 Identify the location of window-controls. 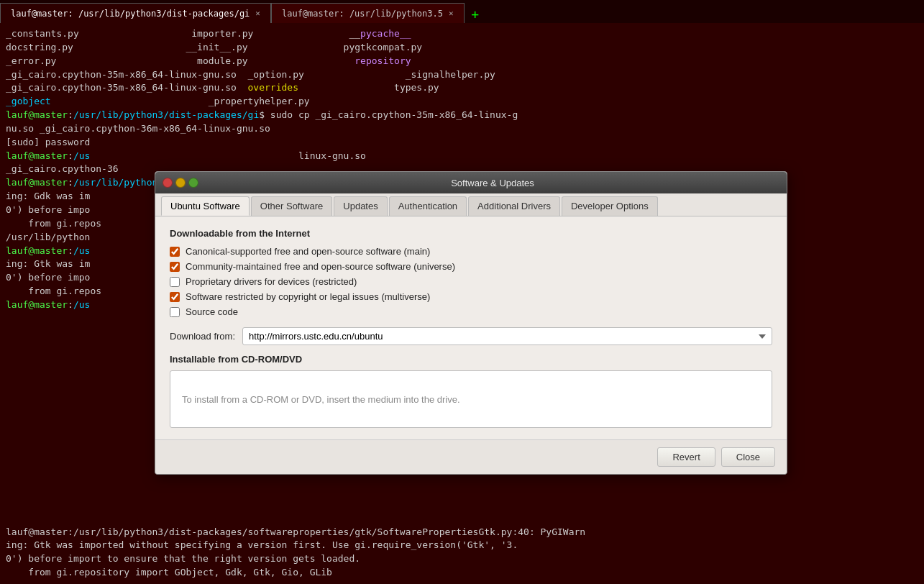
(180, 183).